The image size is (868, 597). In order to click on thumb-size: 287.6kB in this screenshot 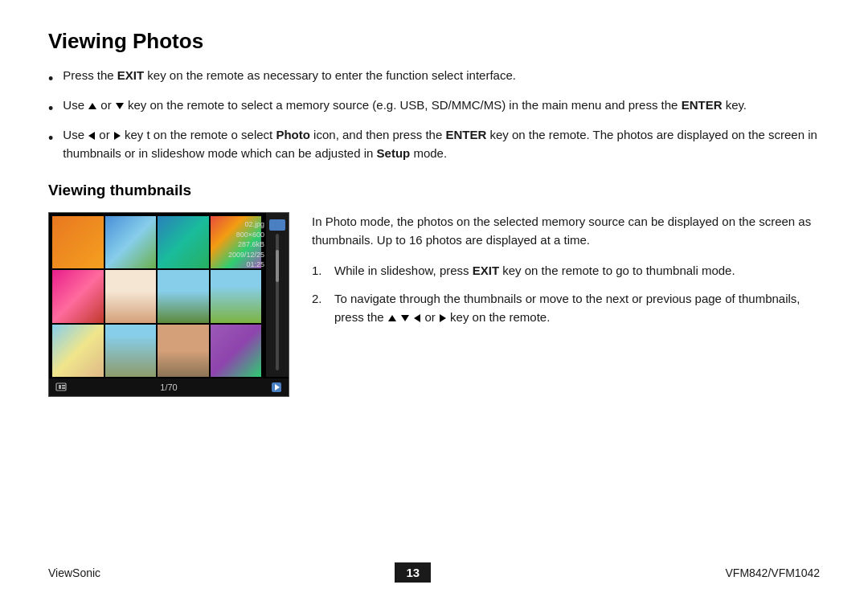, I will do `click(246, 244)`.